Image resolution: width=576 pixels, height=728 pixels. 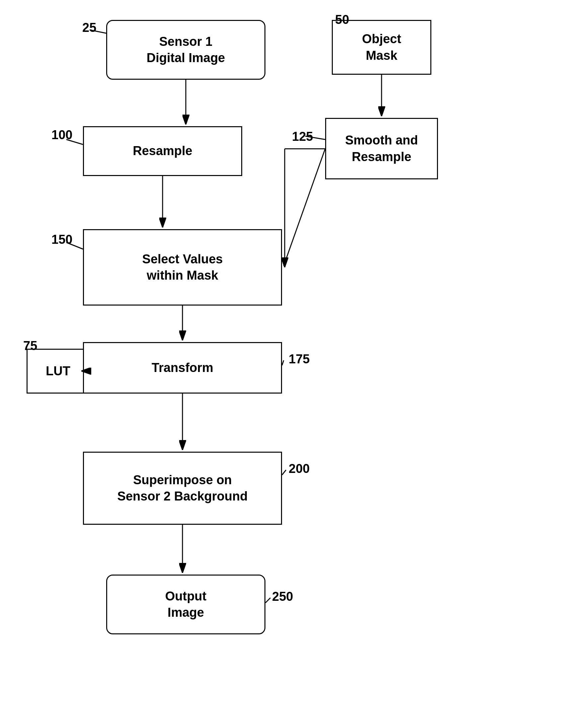 I want to click on label-150: 150, so click(x=62, y=240).